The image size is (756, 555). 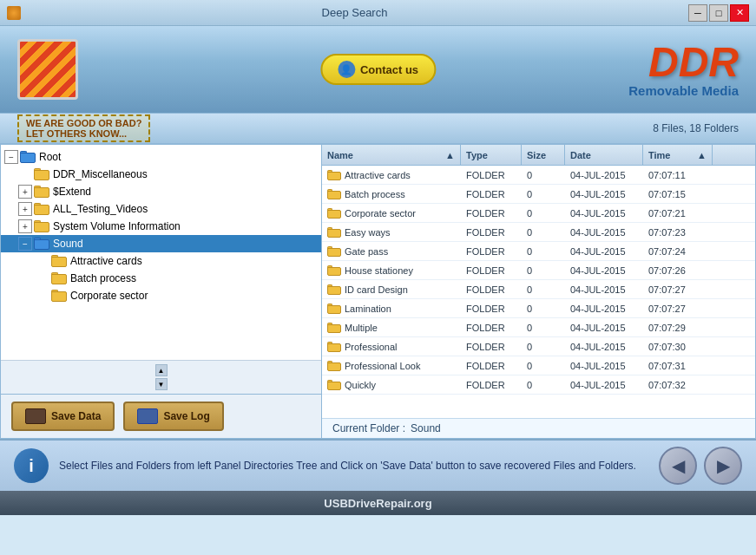 I want to click on file-row: Professional Look FOLDER 0 04-JUL-2015 0…, so click(x=538, y=366).